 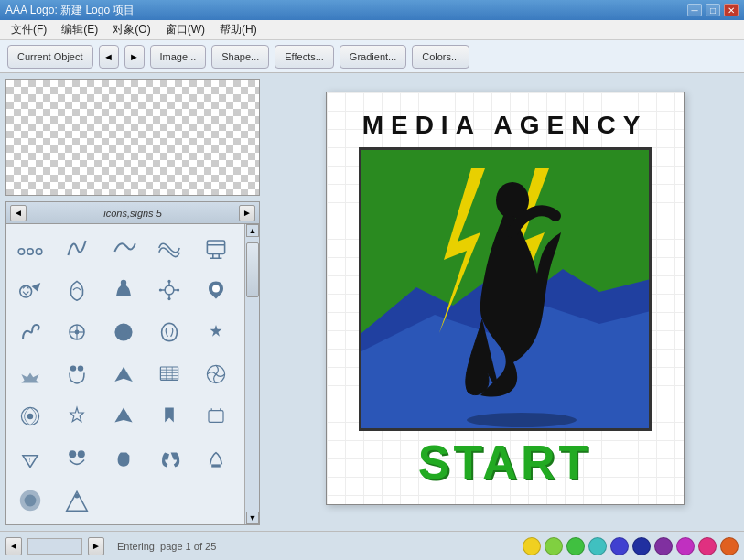 What do you see at coordinates (554, 546) in the screenshot?
I see `color-swatch-light-green` at bounding box center [554, 546].